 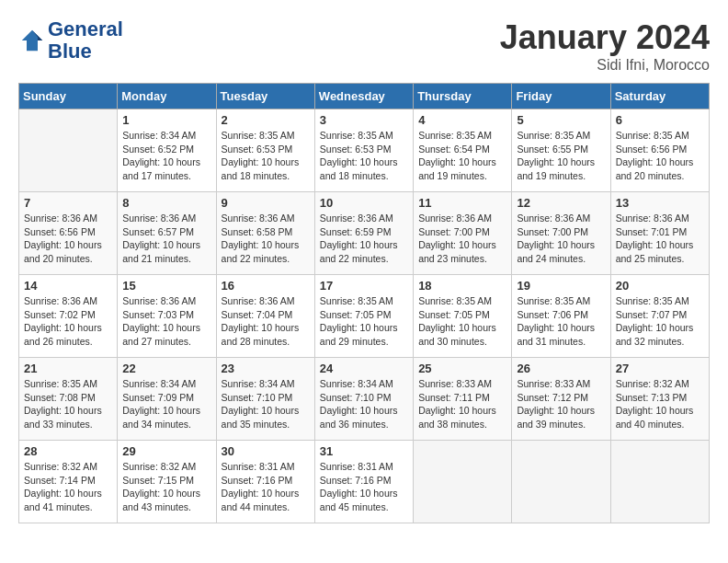 I want to click on weekday-header-wednesday: Wednesday, so click(x=364, y=97).